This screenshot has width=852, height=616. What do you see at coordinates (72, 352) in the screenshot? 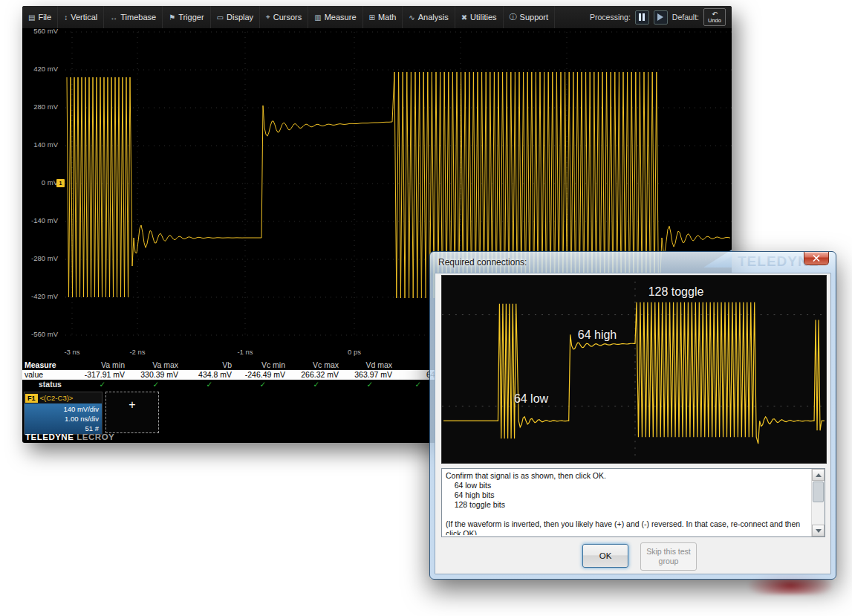
I see `x-axis-label: -3 ns` at bounding box center [72, 352].